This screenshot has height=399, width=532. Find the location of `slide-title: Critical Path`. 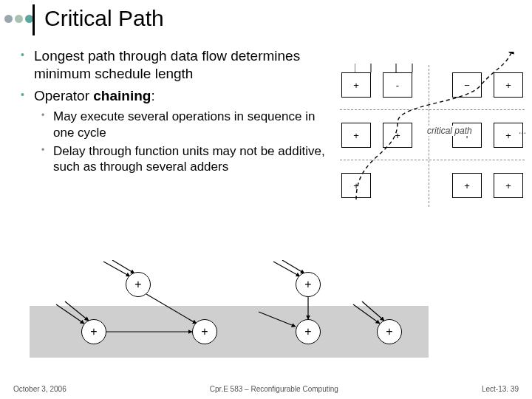

slide-title: Critical Path is located at coordinates (104, 18).